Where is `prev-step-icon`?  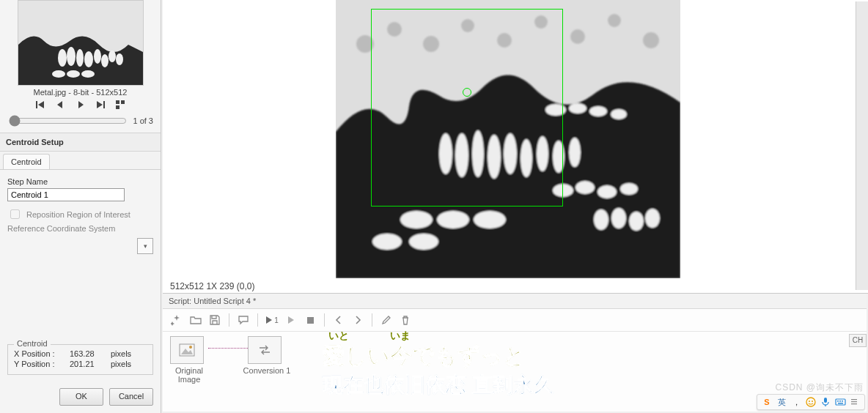 prev-step-icon is located at coordinates (339, 320).